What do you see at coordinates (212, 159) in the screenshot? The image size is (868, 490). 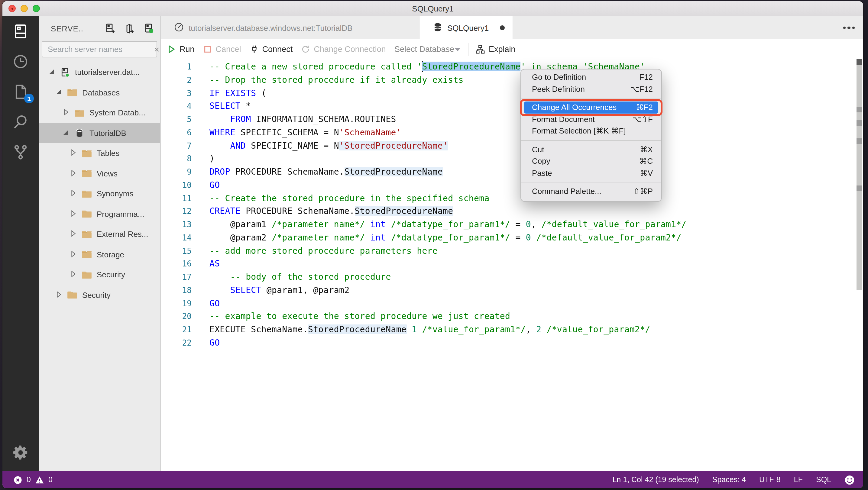 I see `code-text: )` at bounding box center [212, 159].